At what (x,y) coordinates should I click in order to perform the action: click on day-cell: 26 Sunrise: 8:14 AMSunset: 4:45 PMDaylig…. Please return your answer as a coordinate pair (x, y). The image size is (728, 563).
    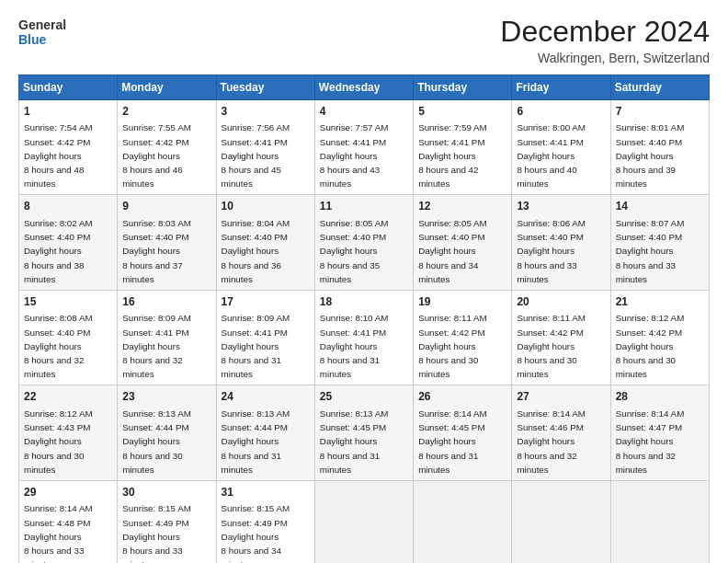
    Looking at the image, I should click on (463, 432).